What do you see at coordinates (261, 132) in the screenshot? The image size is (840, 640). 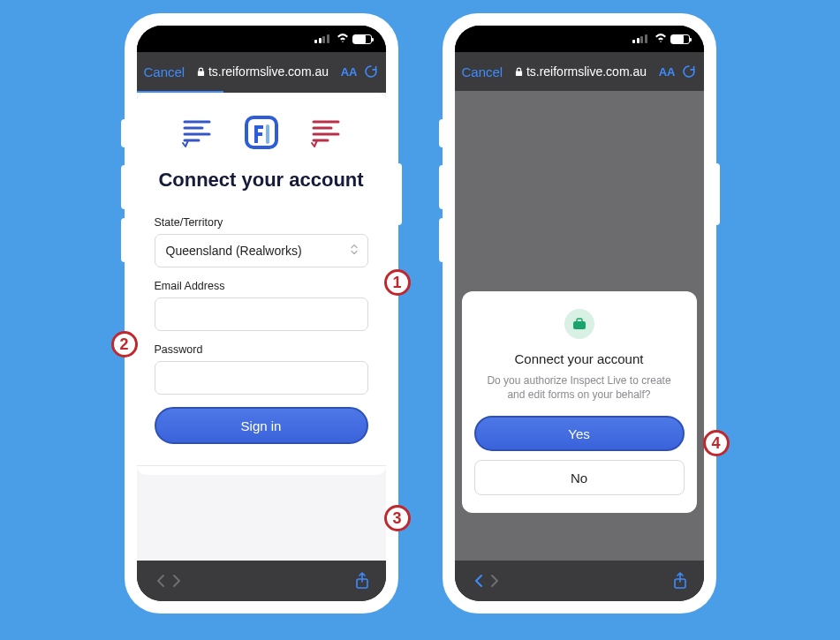 I see `logo-row` at bounding box center [261, 132].